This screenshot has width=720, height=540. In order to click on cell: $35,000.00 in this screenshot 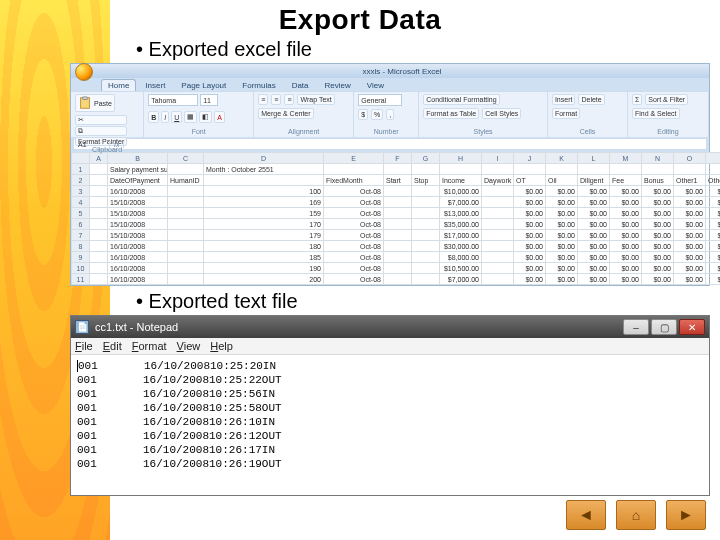, I will do `click(461, 224)`.